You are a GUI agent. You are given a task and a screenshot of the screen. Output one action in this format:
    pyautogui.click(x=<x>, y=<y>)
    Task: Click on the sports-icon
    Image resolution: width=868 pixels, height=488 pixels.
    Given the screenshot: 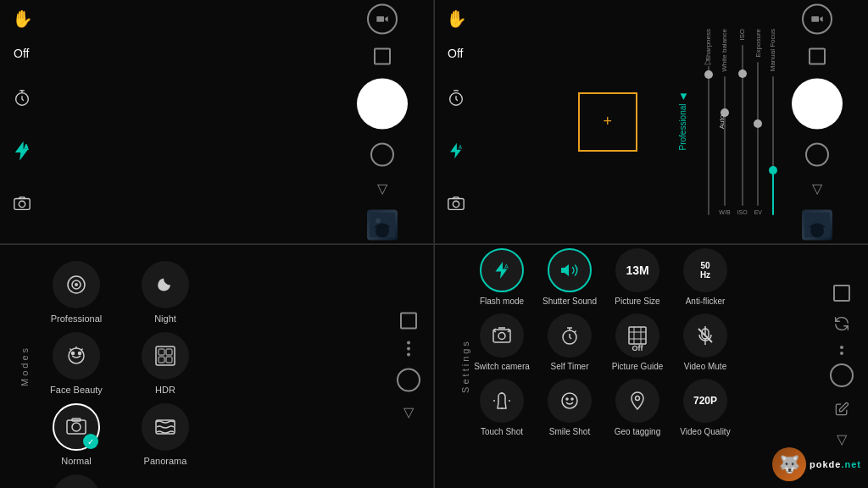 What is the action you would take?
    pyautogui.click(x=76, y=481)
    